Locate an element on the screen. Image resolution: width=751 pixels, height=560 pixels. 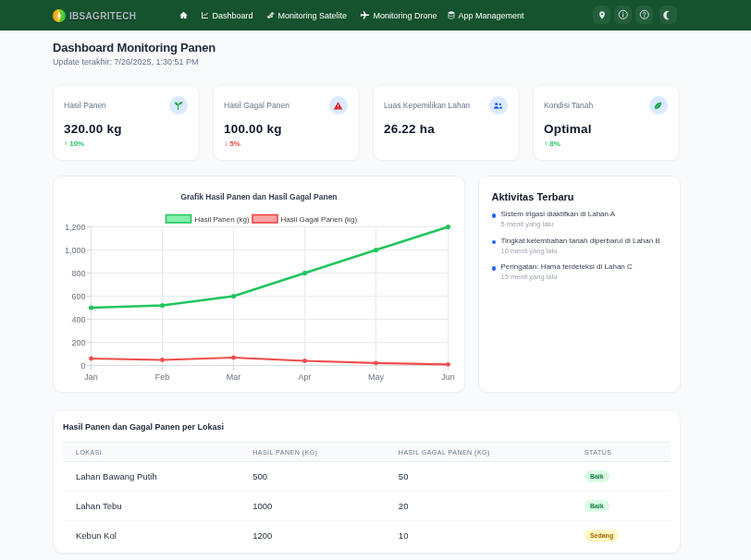
svg-text: Mar is located at coordinates (234, 377).